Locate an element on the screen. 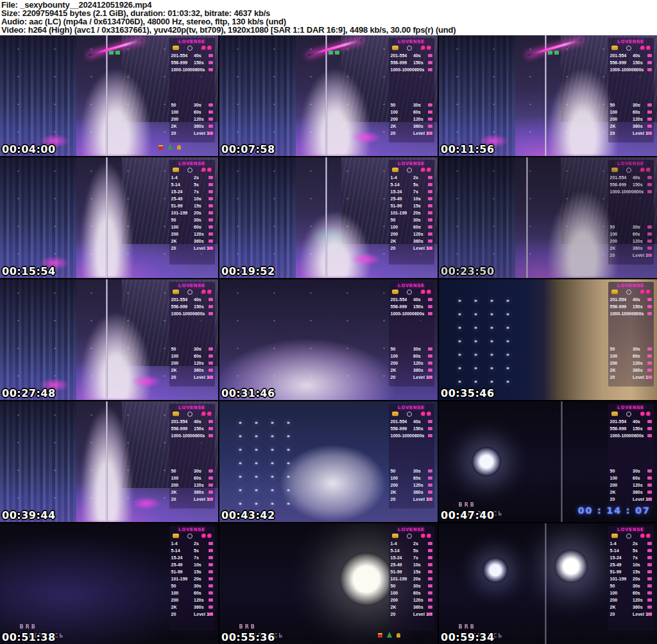 The height and width of the screenshot is (644, 657). string-lights is located at coordinates (486, 339).